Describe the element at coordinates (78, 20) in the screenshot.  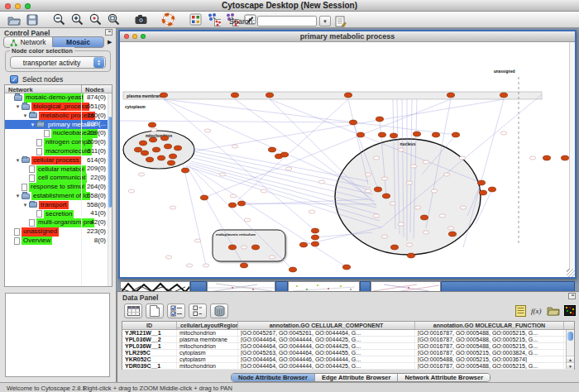
I see `zoom-in-icon` at that location.